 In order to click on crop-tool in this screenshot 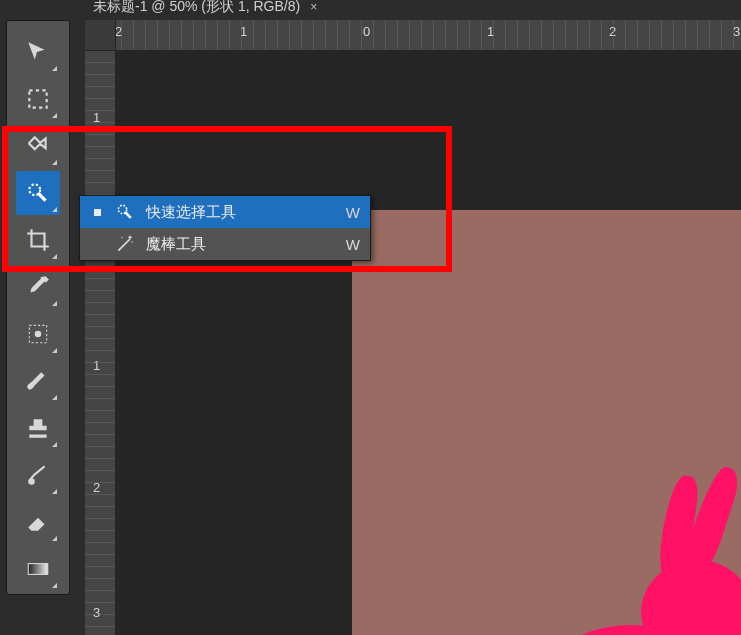, I will do `click(38, 240)`.